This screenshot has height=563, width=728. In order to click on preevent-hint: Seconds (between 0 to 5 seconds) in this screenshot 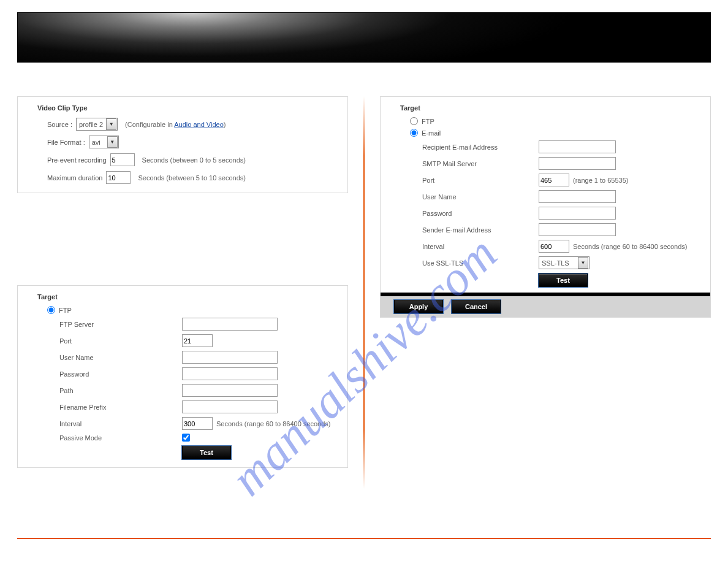, I will do `click(194, 160)`.